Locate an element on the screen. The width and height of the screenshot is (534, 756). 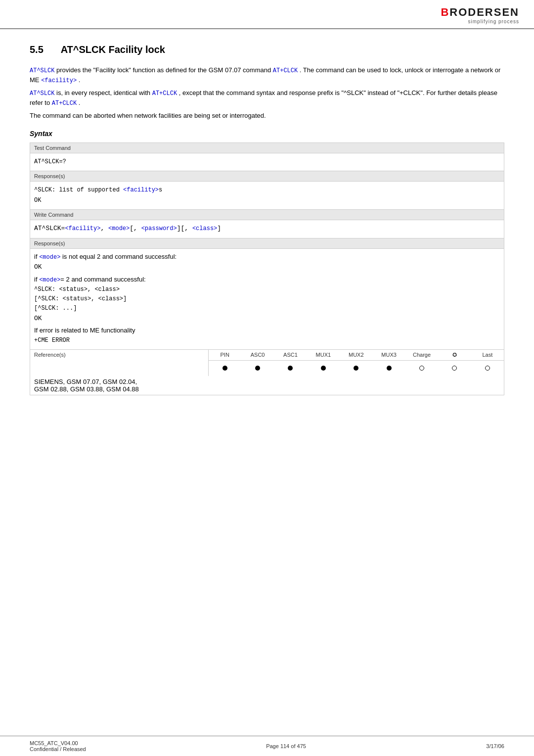
write-response-content: if <mode> is not equal 2 and command suc… is located at coordinates (267, 299).